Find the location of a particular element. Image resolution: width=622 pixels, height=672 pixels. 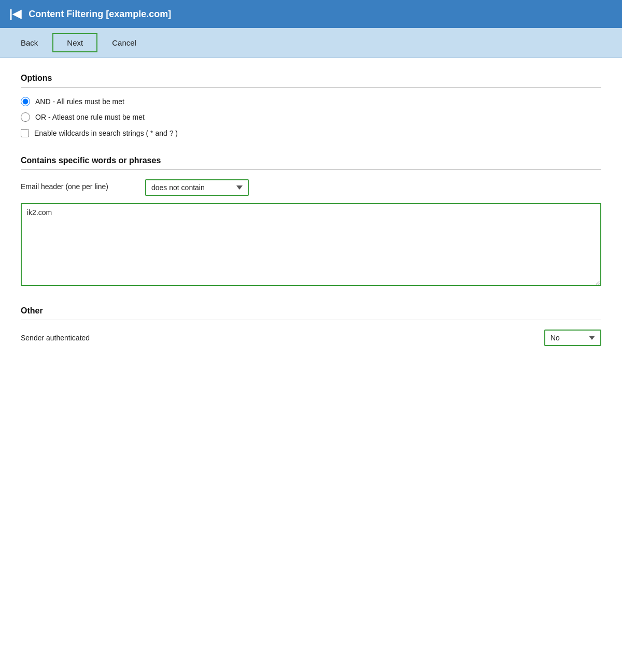

other-title: Other is located at coordinates (311, 311).